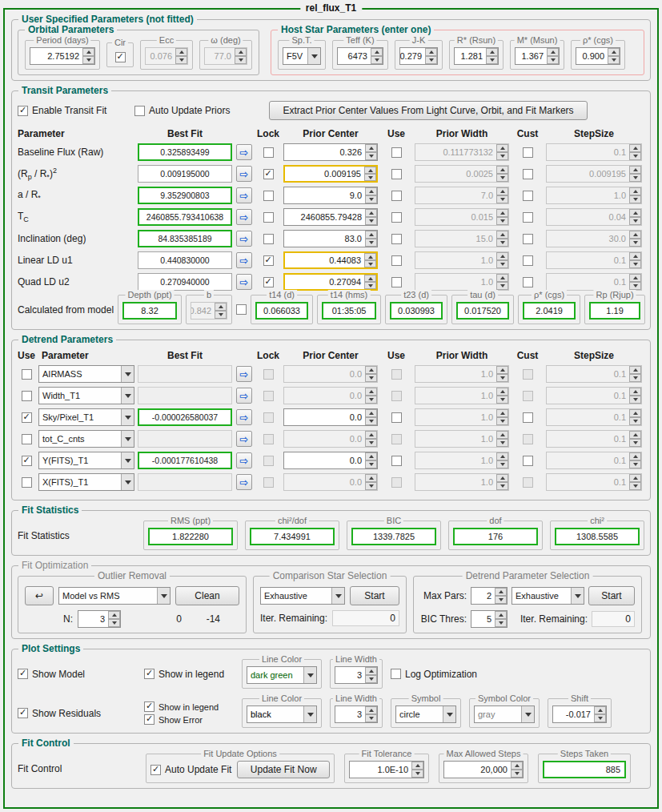 Image resolution: width=662 pixels, height=812 pixels. Describe the element at coordinates (489, 596) in the screenshot. I see `max-pars-spinner: 2` at that location.